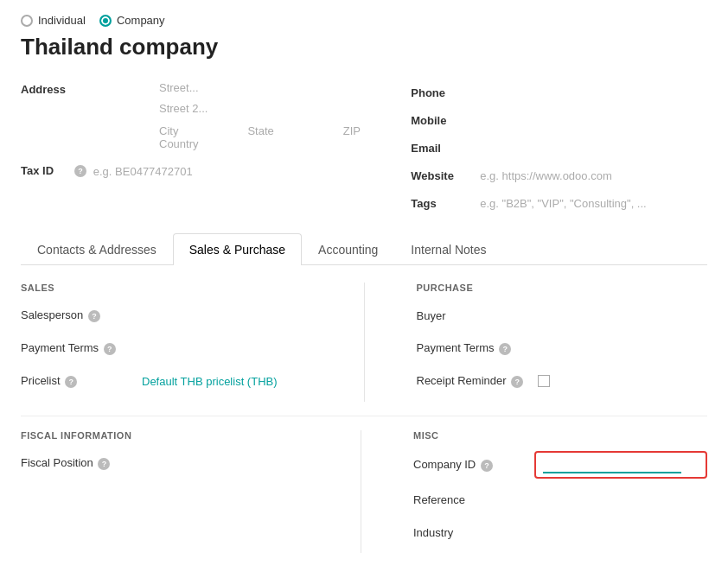 The image size is (728, 578). What do you see at coordinates (144, 171) in the screenshot?
I see `taxid-placeholder: e.g. BE0477472701` at bounding box center [144, 171].